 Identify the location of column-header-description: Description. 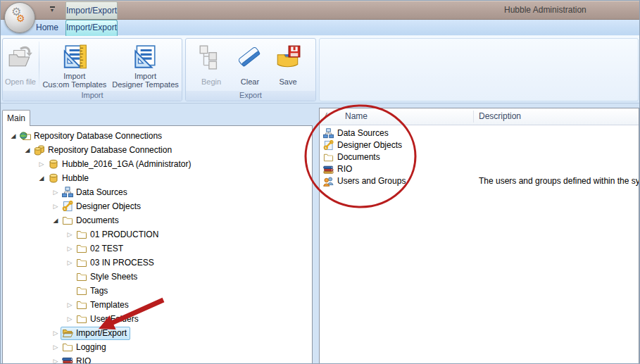
(500, 116).